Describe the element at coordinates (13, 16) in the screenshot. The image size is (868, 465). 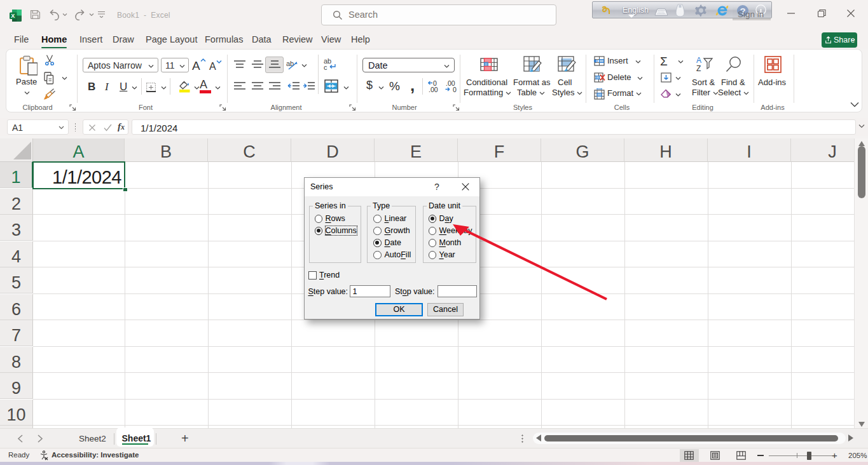
I see `svg-text: X` at that location.